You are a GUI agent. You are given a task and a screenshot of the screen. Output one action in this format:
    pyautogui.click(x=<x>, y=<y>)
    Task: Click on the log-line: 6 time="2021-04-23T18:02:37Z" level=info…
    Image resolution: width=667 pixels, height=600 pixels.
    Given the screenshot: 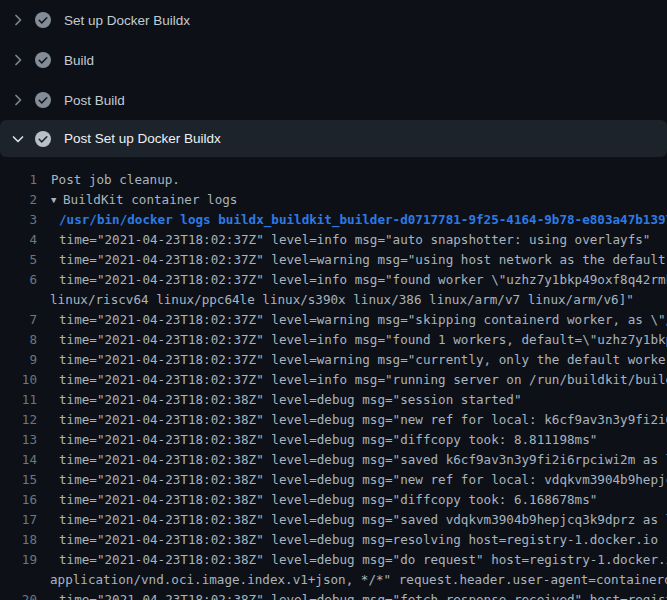 What is the action you would take?
    pyautogui.click(x=334, y=280)
    